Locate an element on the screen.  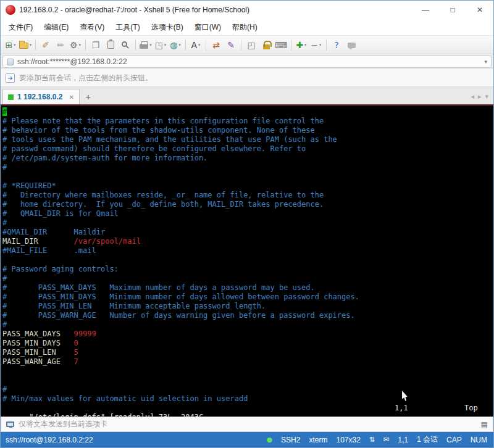
help-icon: ? is located at coordinates (337, 45).